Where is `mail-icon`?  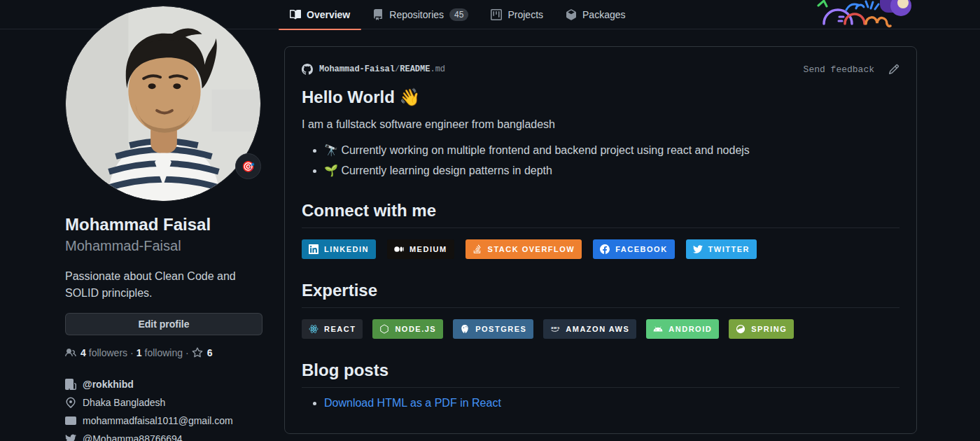 mail-icon is located at coordinates (71, 421).